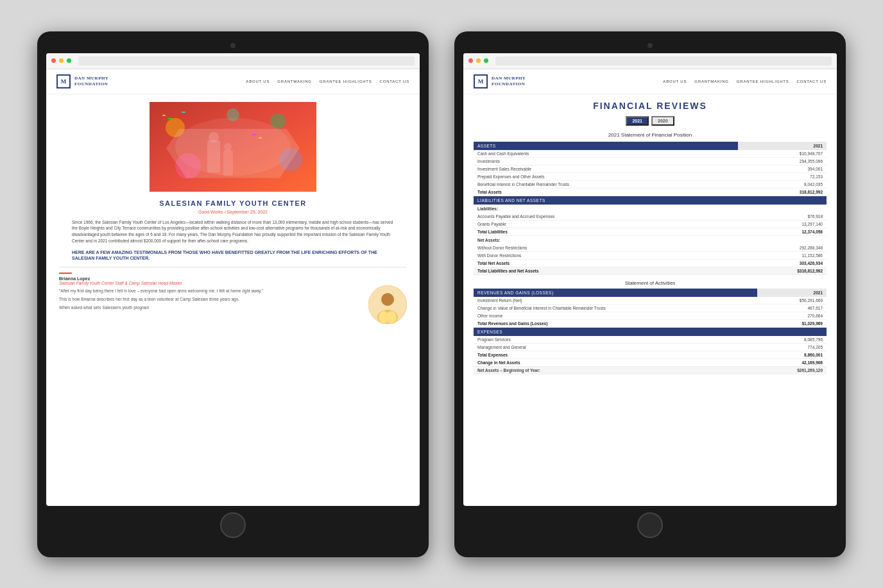 The image size is (883, 588). I want to click on article-divider, so click(233, 267).